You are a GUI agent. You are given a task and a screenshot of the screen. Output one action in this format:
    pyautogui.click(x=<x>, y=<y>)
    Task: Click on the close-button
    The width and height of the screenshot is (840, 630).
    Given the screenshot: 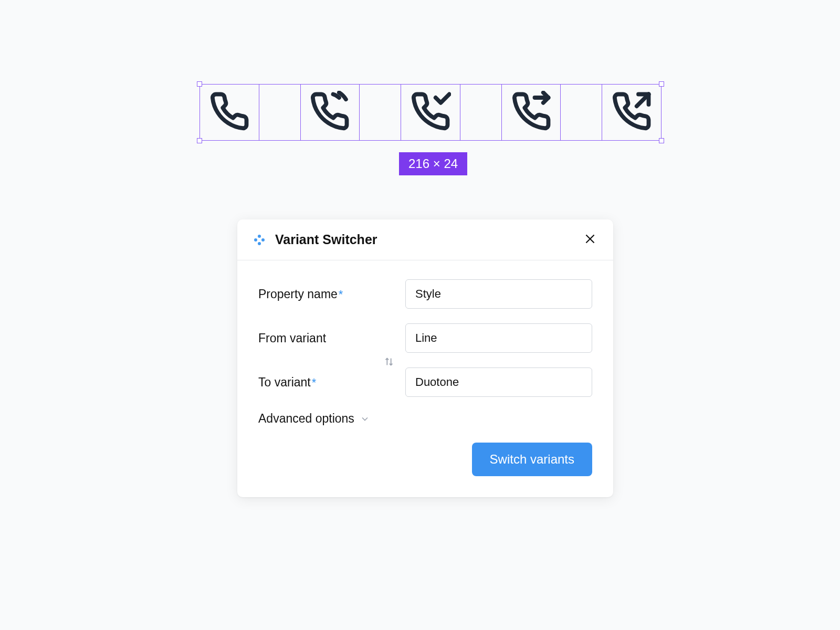 What is the action you would take?
    pyautogui.click(x=590, y=240)
    